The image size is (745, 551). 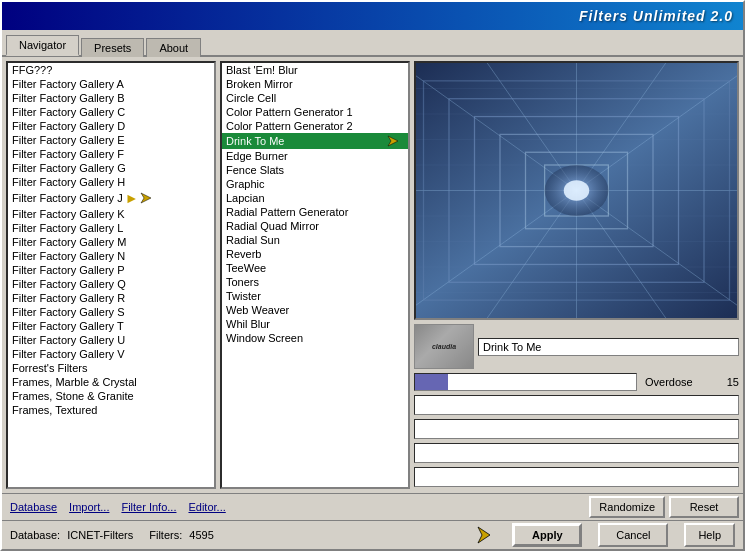 What do you see at coordinates (444, 346) in the screenshot?
I see `thumbnail-label: claudia` at bounding box center [444, 346].